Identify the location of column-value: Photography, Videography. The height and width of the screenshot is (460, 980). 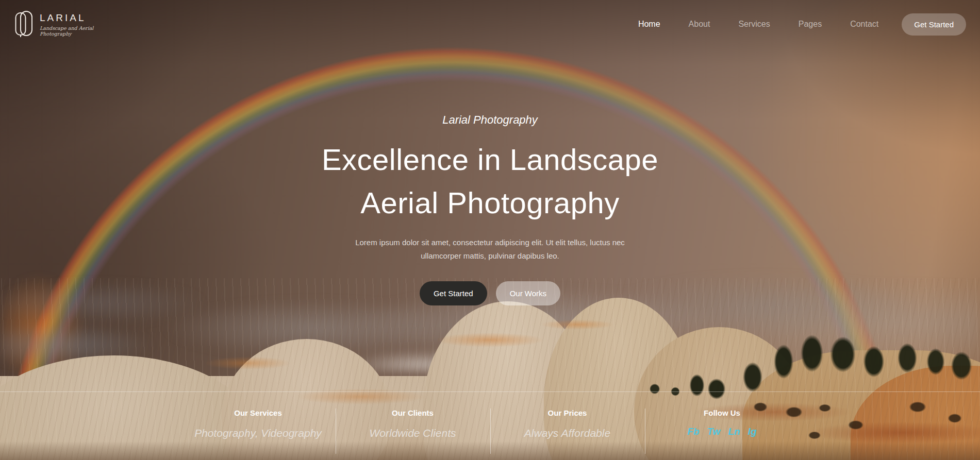
(258, 433).